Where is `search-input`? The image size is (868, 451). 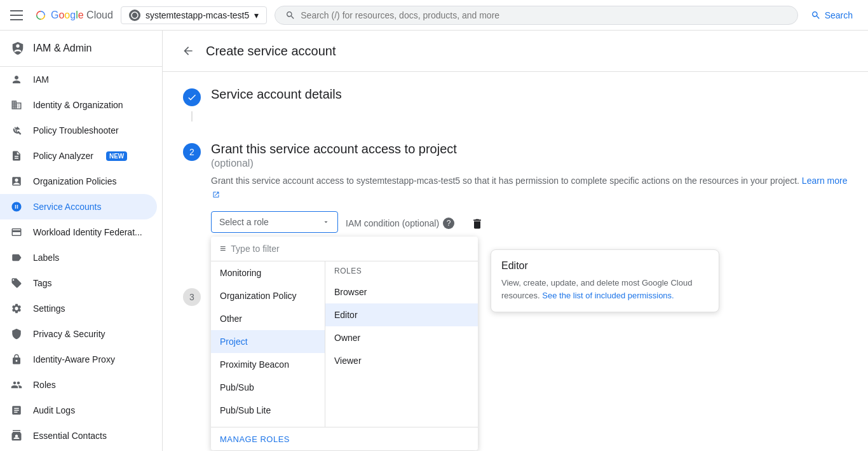
search-input is located at coordinates (544, 15).